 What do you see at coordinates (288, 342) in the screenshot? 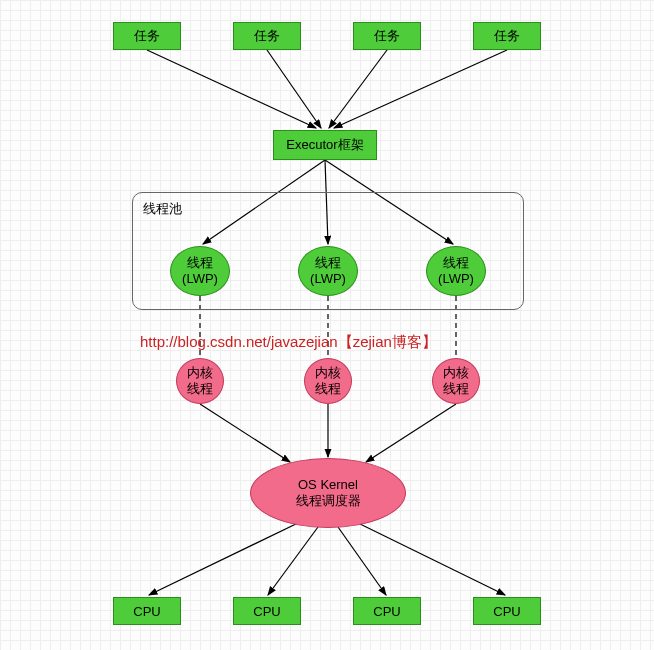
I see `watermark-text: http://blog.csdn.net/javazejian【zejian博客…` at bounding box center [288, 342].